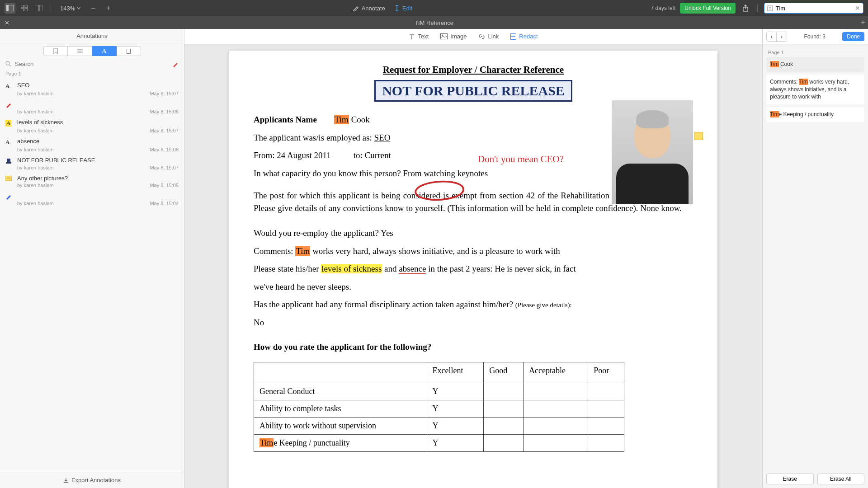 The height and width of the screenshot is (488, 868). Describe the element at coordinates (164, 131) in the screenshot. I see `annotation-time: May 8, 15:07` at that location.